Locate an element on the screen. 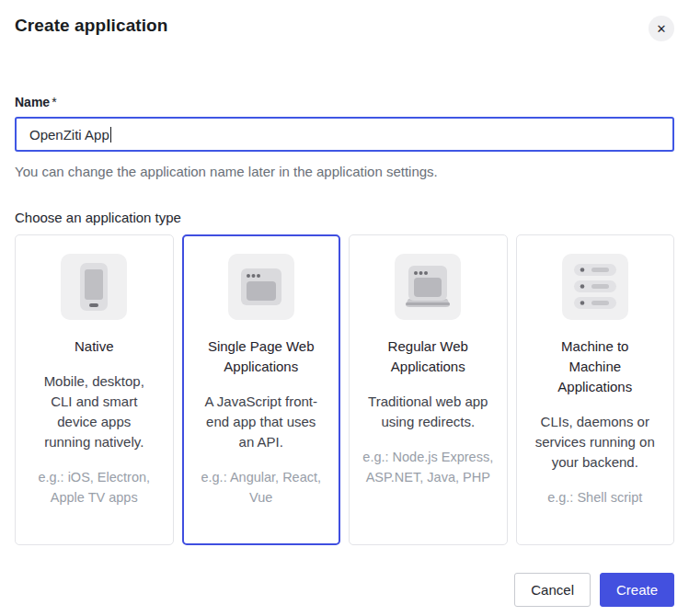 This screenshot has height=616, width=689. application-name-value: OpenZiti App is located at coordinates (70, 134).